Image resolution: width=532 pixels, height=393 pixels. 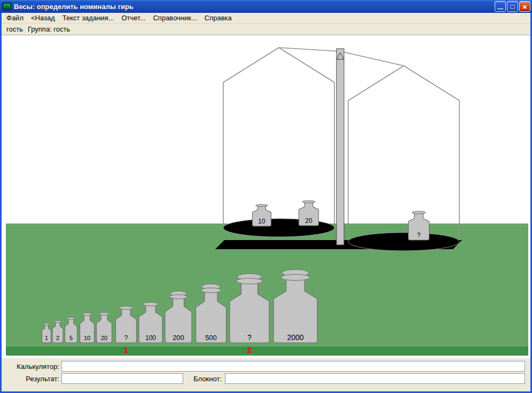 I want to click on annotation-label-1: 1, so click(x=126, y=350).